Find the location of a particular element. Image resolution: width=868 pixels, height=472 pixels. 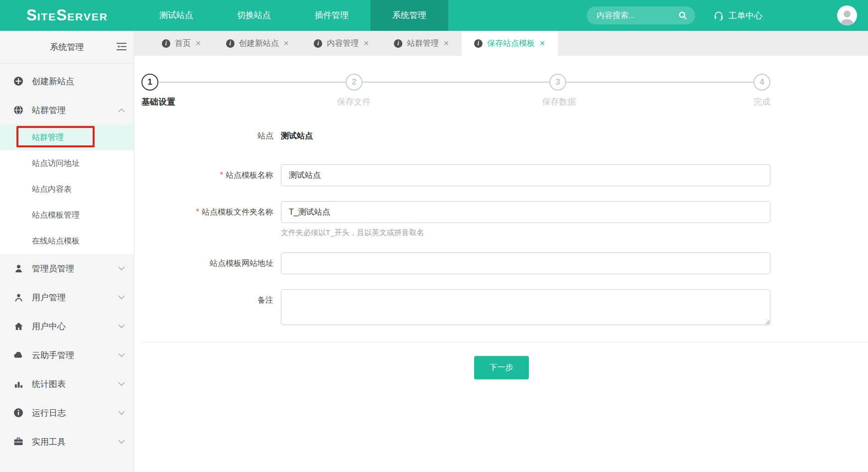

sidebar-item-site-group: 站群管理 is located at coordinates (67, 110).